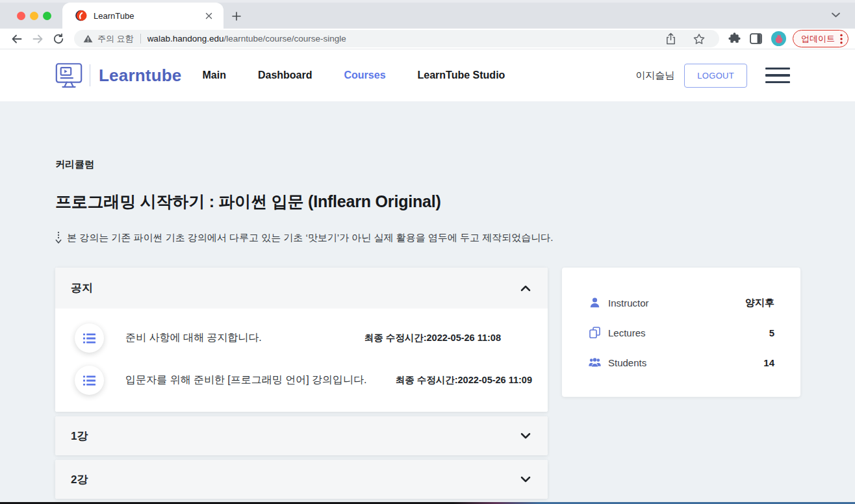 This screenshot has width=855, height=504. Describe the element at coordinates (21, 16) in the screenshot. I see `window-close-button` at that location.